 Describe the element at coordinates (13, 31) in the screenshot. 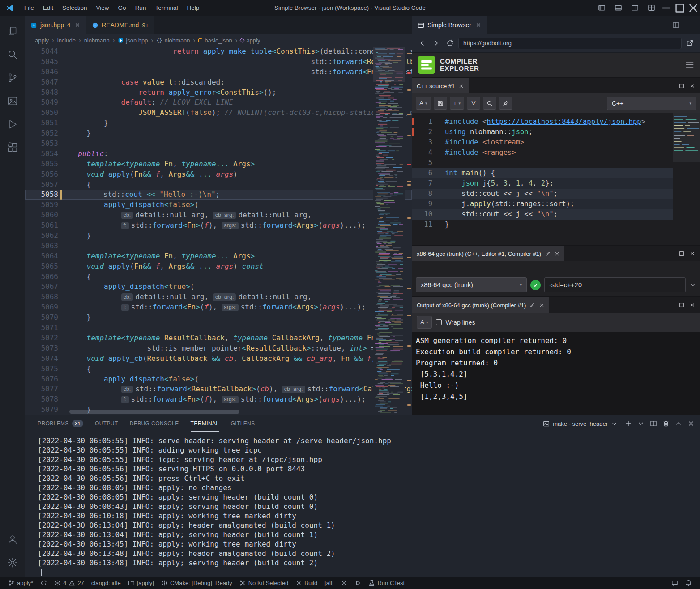

I see `activity-explorer` at that location.